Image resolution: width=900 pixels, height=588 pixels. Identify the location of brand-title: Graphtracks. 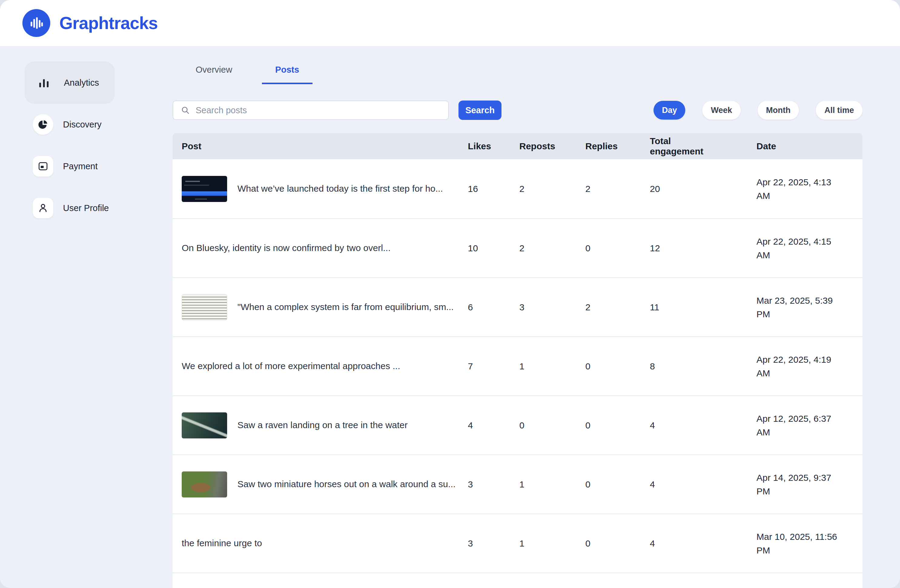
(109, 23).